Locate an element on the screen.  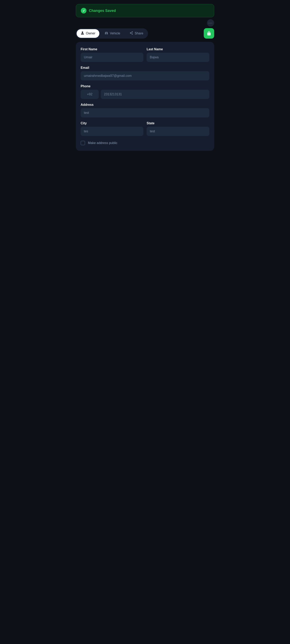
state-label: State is located at coordinates (178, 123).